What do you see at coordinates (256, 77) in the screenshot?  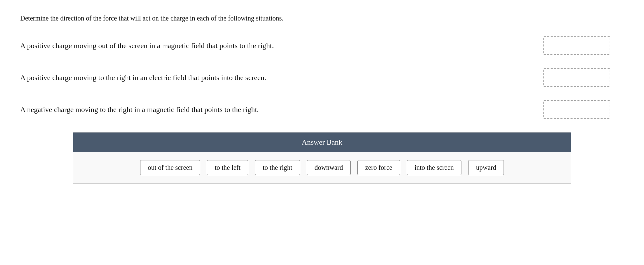 I see `question-text-2: A positive charge moving to the right in…` at bounding box center [256, 77].